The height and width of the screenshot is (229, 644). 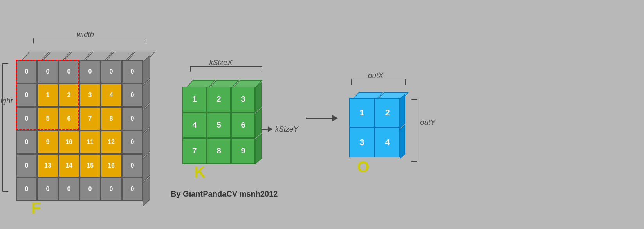 I want to click on k-cell: 7, so click(x=195, y=151).